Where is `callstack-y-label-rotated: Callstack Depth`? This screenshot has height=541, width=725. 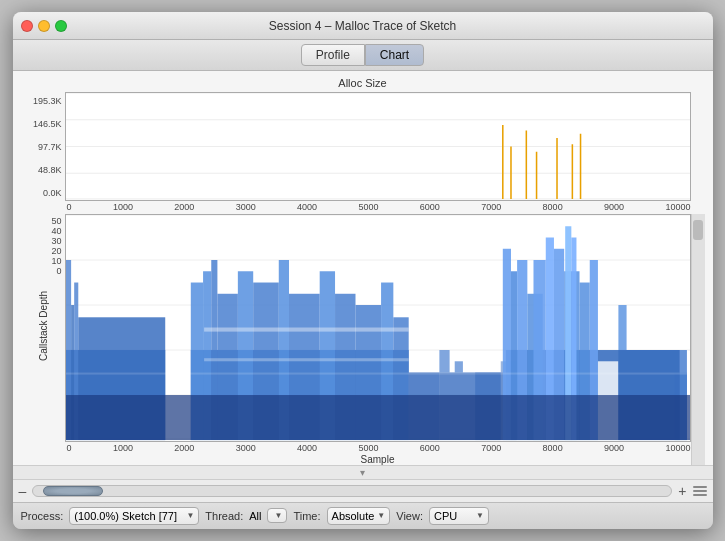
callstack-y-label-rotated: Callstack Depth is located at coordinates (42, 339).